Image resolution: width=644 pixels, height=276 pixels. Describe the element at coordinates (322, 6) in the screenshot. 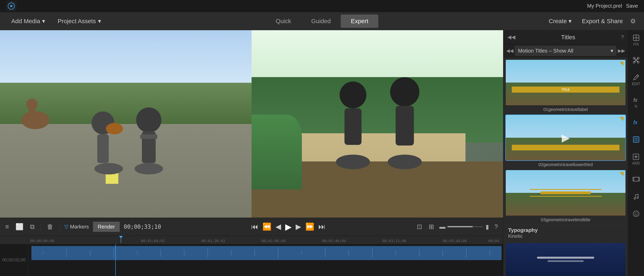

I see `top-bar: My Project.prel Save` at that location.